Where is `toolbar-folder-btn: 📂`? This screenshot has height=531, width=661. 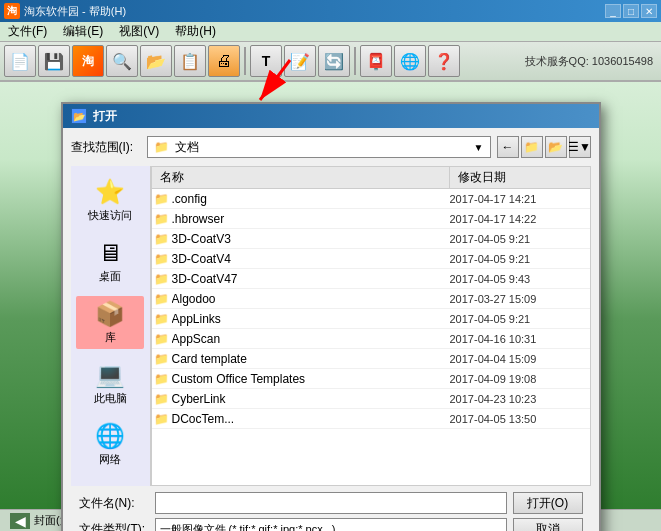 toolbar-folder-btn: 📂 is located at coordinates (156, 61).